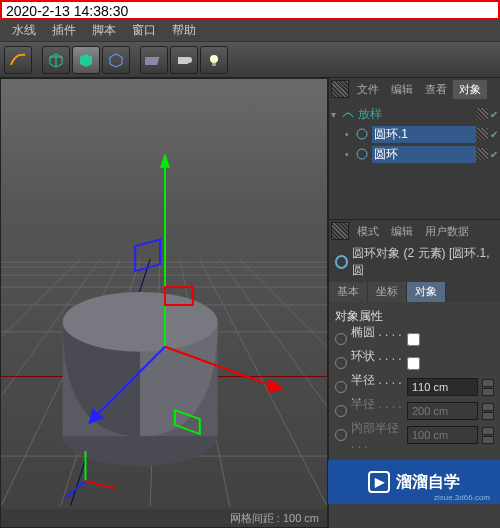  I want to click on attr-inner-label: 内部半径 . . ., so click(377, 436).